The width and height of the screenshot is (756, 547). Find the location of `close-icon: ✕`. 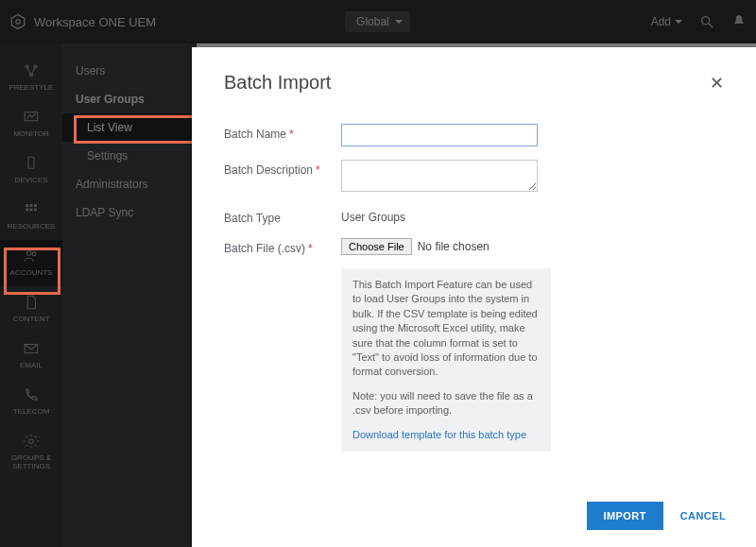

close-icon: ✕ is located at coordinates (716, 83).